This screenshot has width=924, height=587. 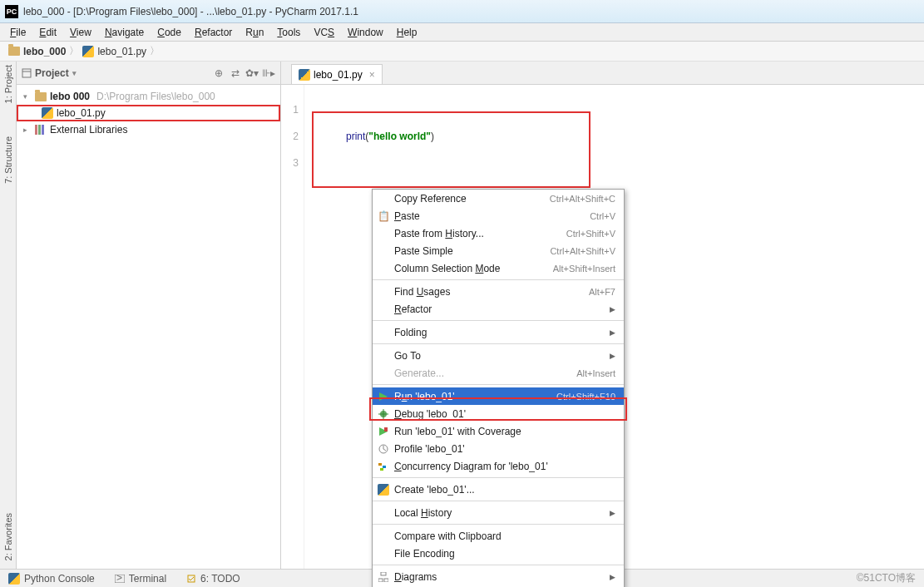 I want to click on ctx-debug: Debug 'lebo_01', so click(x=498, y=414).